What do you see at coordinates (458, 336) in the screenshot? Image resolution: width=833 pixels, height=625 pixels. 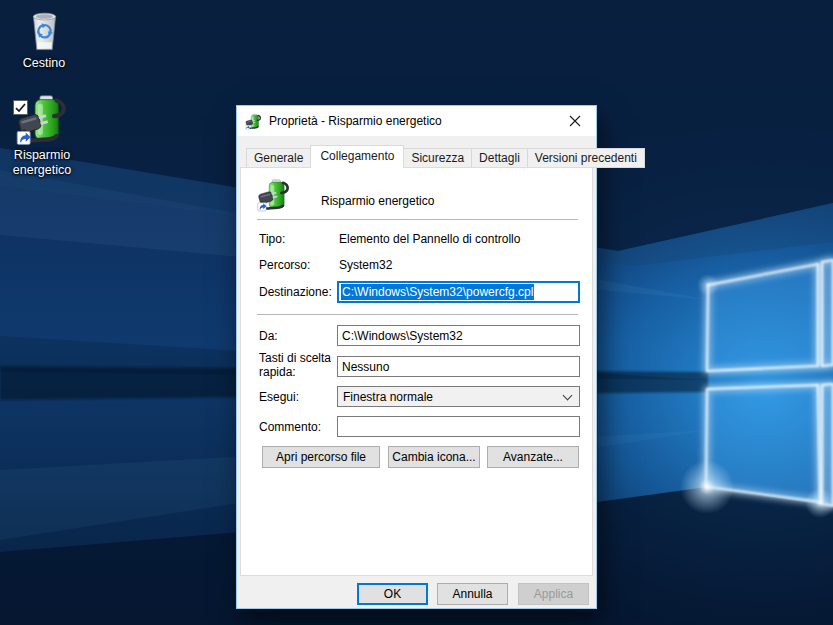 I see `da-input` at bounding box center [458, 336].